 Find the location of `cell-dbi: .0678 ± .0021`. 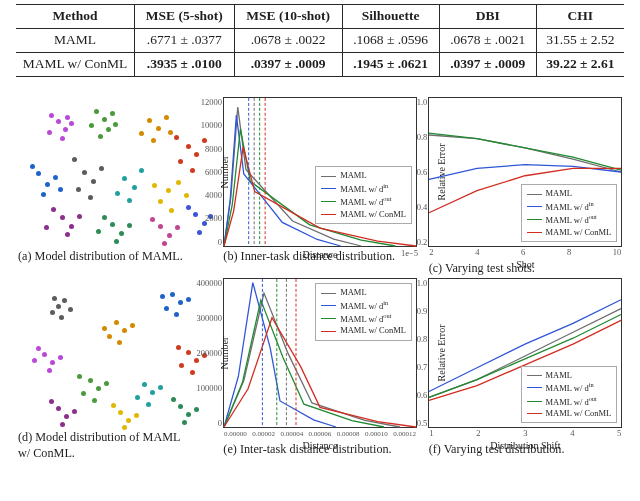

cell-dbi: .0678 ± .0021 is located at coordinates (488, 41).